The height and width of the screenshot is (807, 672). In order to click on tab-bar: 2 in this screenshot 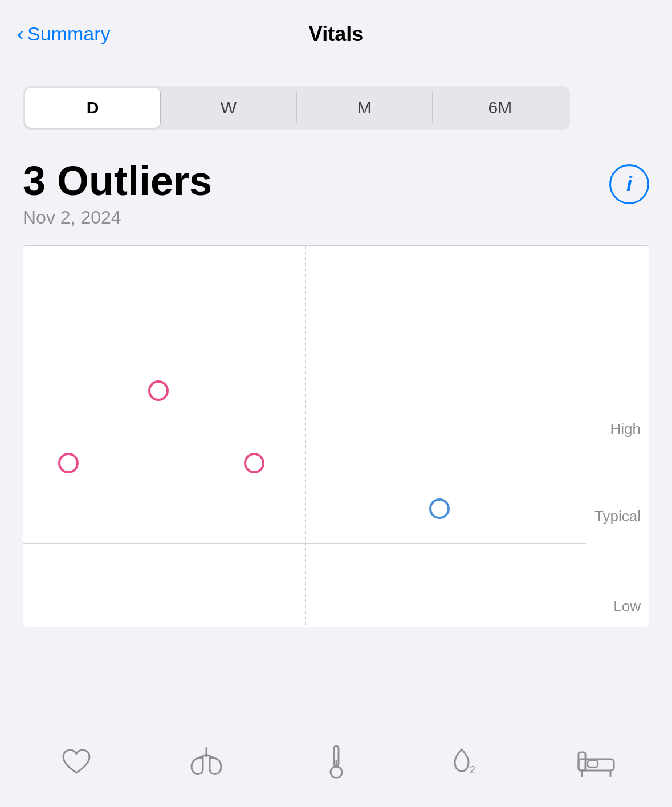, I will do `click(336, 761)`.